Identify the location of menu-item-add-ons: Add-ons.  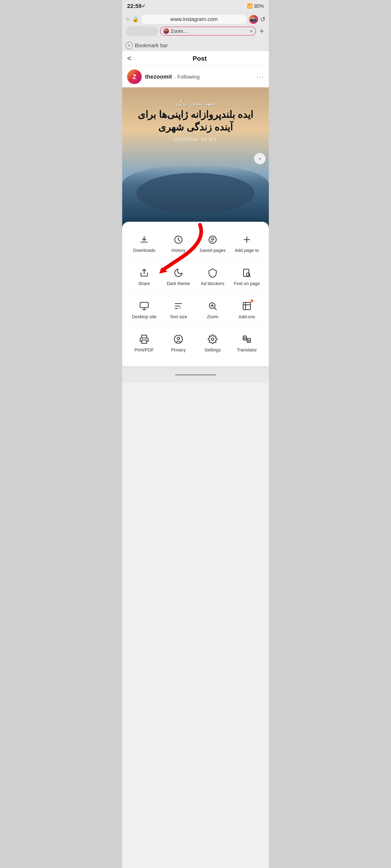
(247, 310).